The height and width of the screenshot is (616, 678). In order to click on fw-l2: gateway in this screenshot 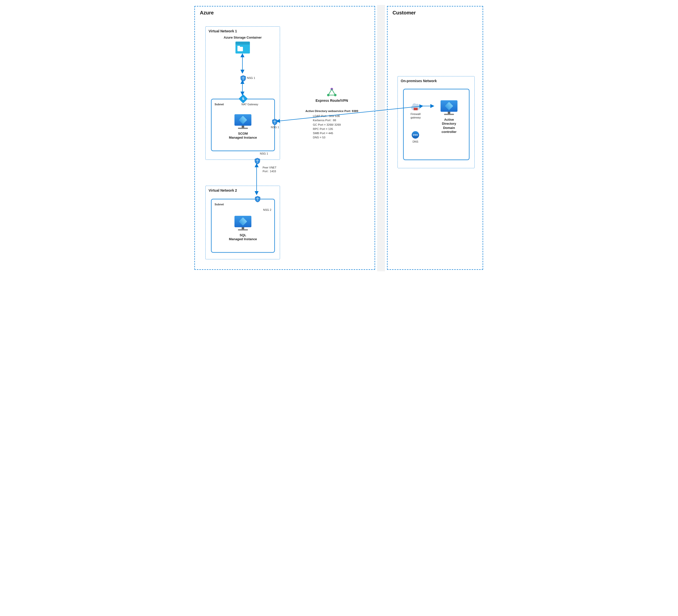, I will do `click(416, 118)`.